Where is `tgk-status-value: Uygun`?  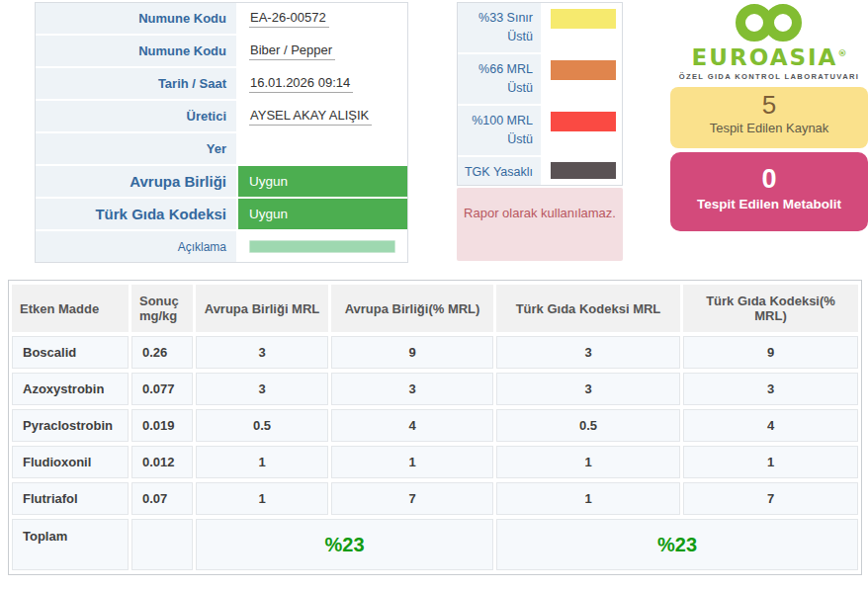 tgk-status-value: Uygun is located at coordinates (269, 213).